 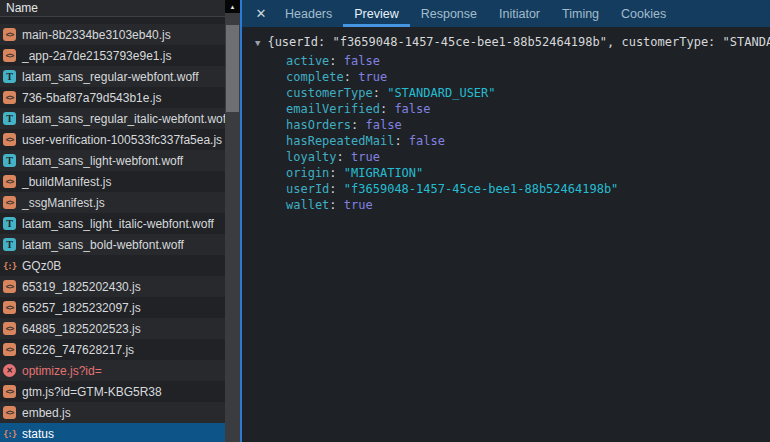 I want to click on network-request-row: T latam_sans_light_italic-webfont.woff, so click(x=112, y=224).